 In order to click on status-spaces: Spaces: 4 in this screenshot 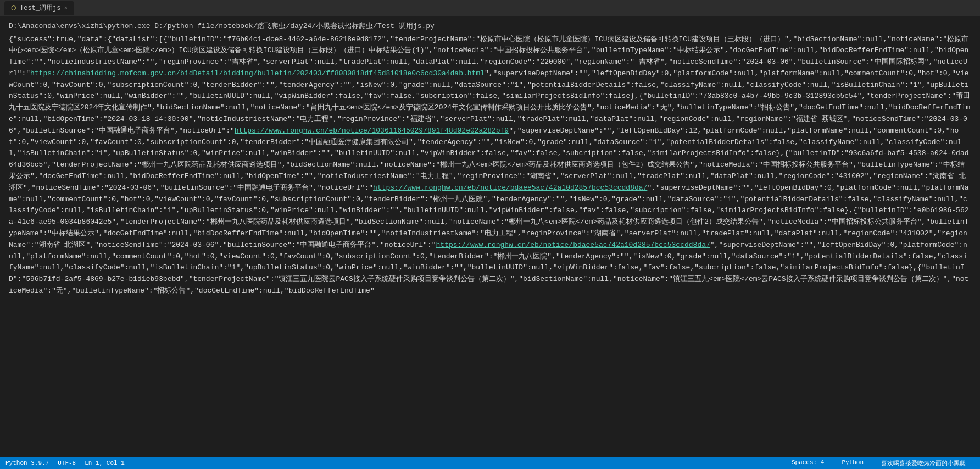, I will do `click(808, 463)`.